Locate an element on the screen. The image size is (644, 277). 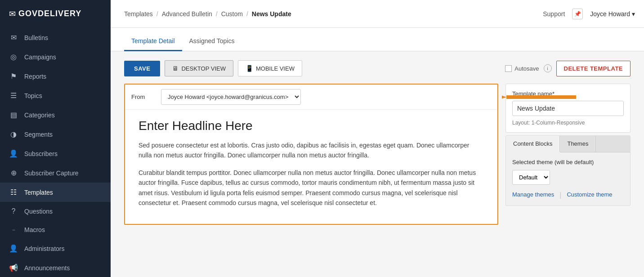
save-button: SAVE is located at coordinates (142, 68).